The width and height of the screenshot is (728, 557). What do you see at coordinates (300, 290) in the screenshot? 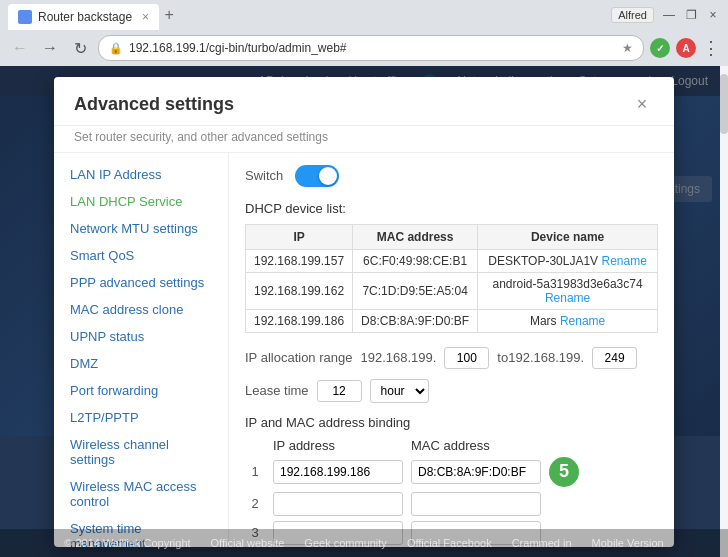
I see `dhcp-ip-2: 192.168.199.162` at bounding box center [300, 290].